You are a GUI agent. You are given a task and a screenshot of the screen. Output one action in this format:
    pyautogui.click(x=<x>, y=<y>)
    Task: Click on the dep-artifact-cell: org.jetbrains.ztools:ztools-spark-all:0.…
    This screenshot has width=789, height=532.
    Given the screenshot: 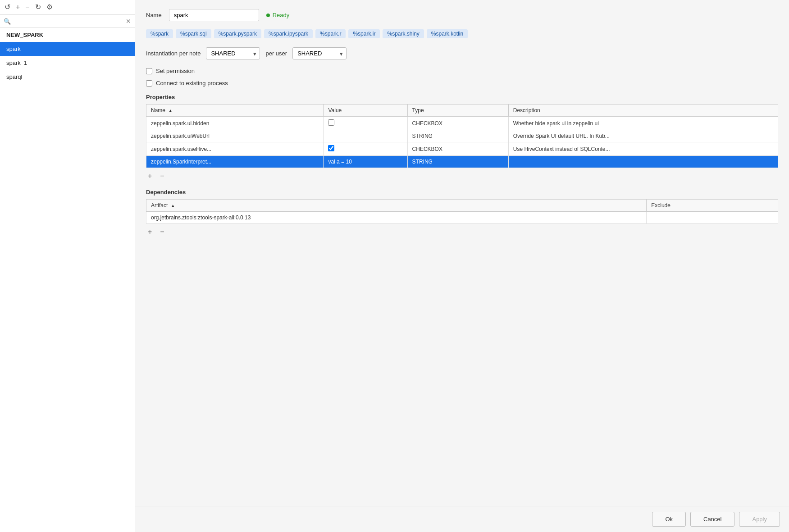 What is the action you would take?
    pyautogui.click(x=397, y=218)
    